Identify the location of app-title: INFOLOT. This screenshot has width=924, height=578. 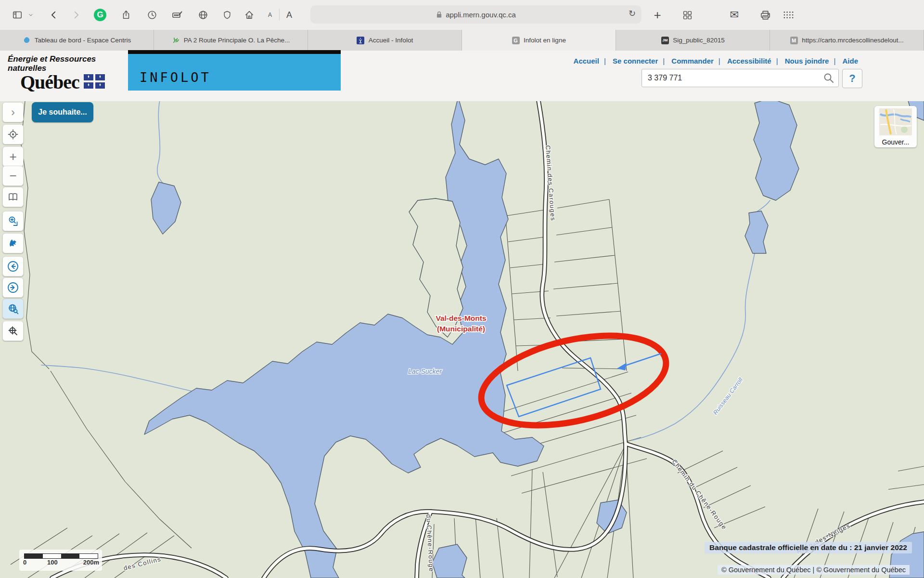
(175, 77).